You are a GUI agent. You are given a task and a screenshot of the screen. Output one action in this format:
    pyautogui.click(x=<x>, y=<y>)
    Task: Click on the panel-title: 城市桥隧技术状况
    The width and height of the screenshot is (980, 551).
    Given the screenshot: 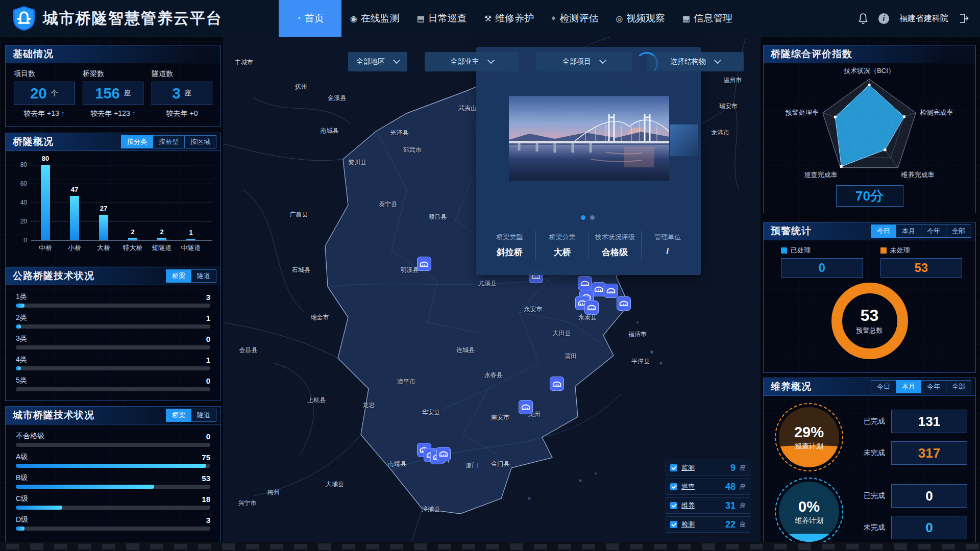 What is the action you would take?
    pyautogui.click(x=50, y=415)
    